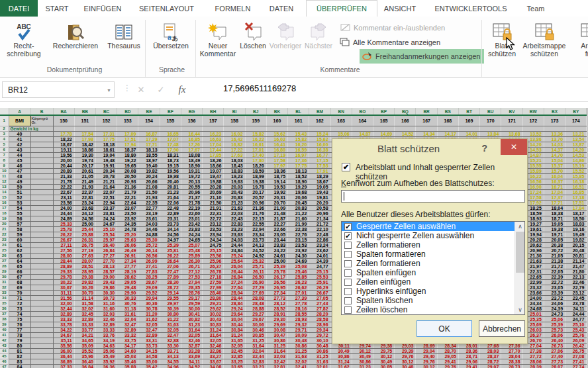 The width and height of the screenshot is (588, 368). What do you see at coordinates (433, 273) in the screenshot?
I see `permission-option: Spalten einfügen` at bounding box center [433, 273].